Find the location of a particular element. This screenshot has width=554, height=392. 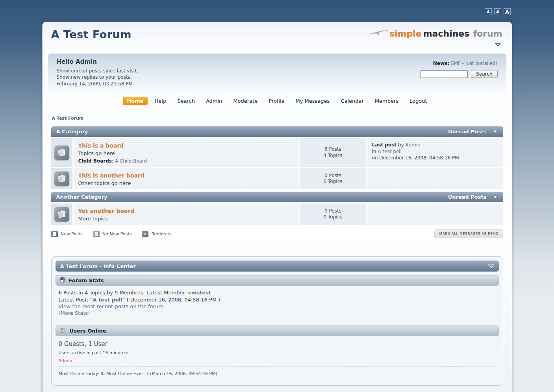

menu-logout: Logout is located at coordinates (418, 101).